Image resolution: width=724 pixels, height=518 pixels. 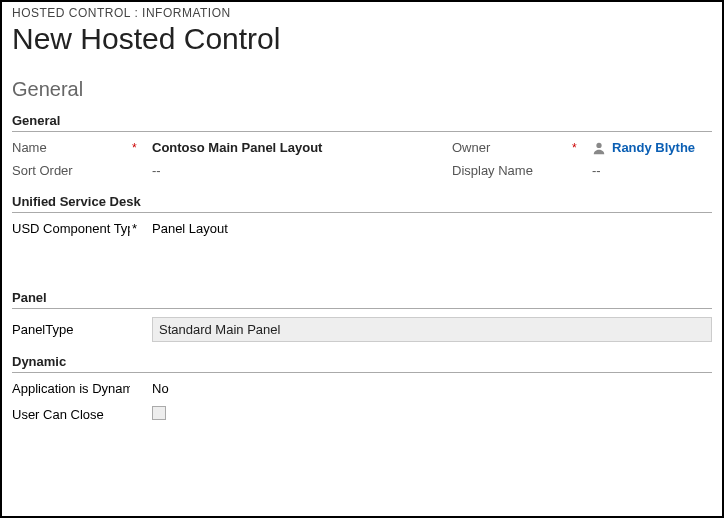 I want to click on name-required: *, so click(x=142, y=148).